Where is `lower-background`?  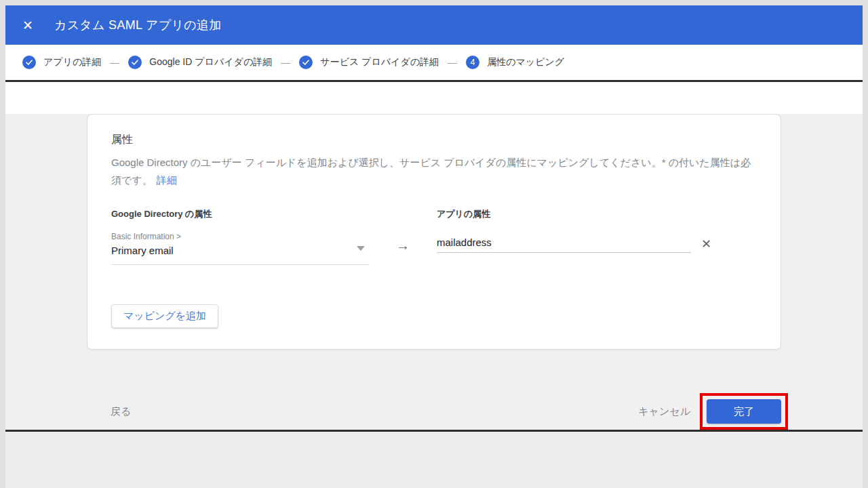
lower-background is located at coordinates (434, 460).